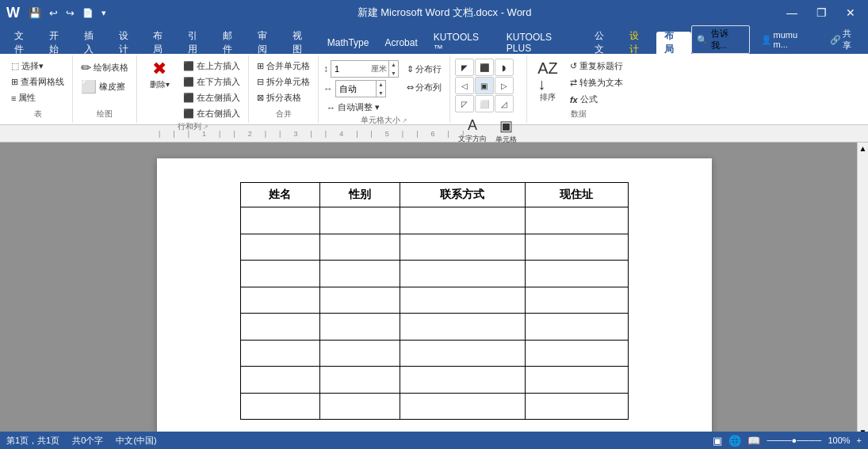 This screenshot has width=868, height=449. I want to click on tab-references: 引用, so click(197, 43).